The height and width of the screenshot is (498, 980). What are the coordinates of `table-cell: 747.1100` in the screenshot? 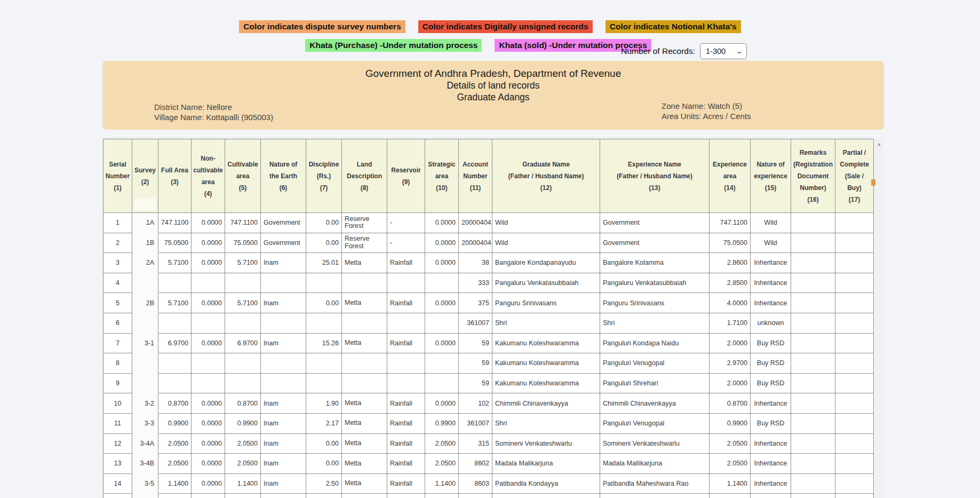 It's located at (243, 223).